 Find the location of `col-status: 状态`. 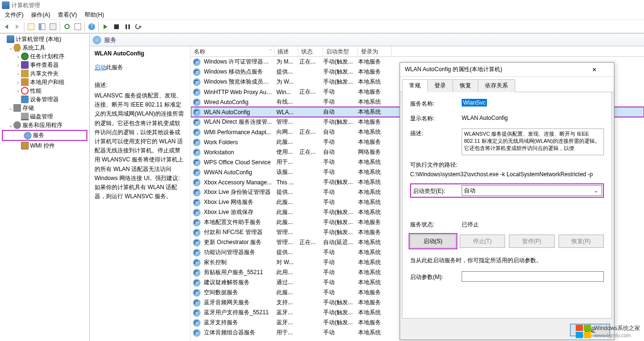

col-status: 状态 is located at coordinates (311, 52).